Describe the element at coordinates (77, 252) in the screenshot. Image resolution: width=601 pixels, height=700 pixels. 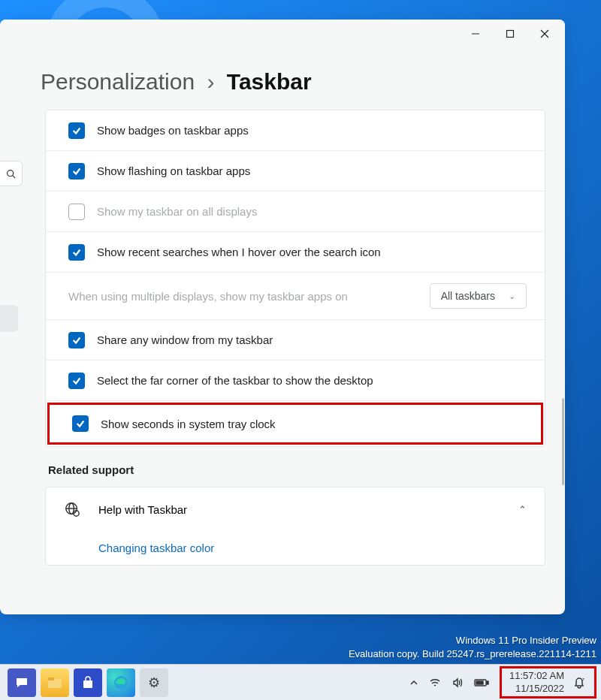
I see `checkbox-recent` at that location.